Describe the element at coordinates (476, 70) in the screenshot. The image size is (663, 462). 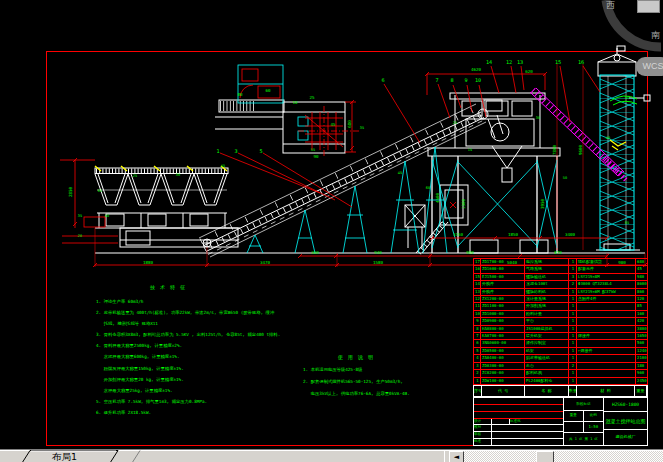
I see `dimension-label: 4620` at that location.